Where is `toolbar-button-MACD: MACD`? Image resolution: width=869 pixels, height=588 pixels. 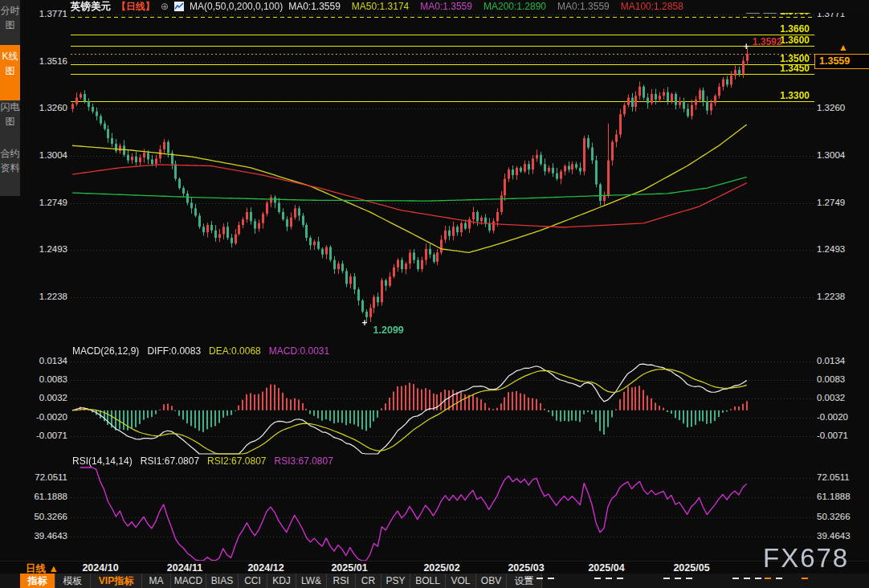
toolbar-button-MACD: MACD is located at coordinates (189, 581).